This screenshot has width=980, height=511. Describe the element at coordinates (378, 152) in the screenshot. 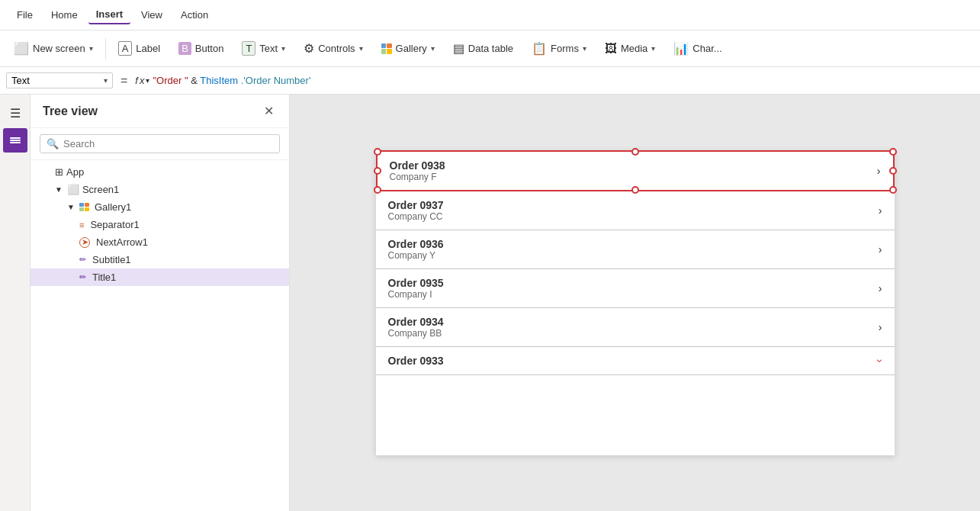

I see `selection-handle-tl` at that location.